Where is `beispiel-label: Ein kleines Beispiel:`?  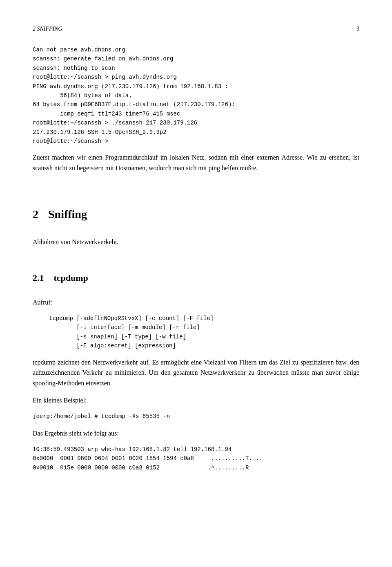
beispiel-label: Ein kleines Beispiel: is located at coordinates (196, 400).